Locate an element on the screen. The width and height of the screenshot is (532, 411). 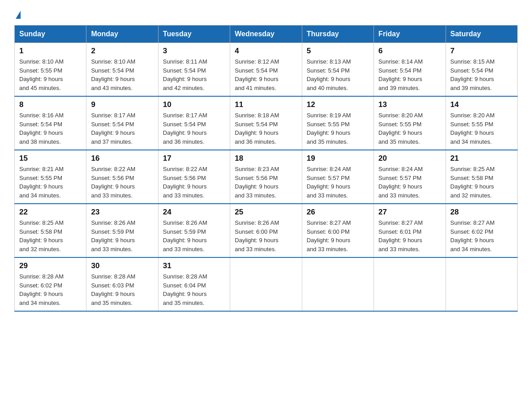
day-number: 31 is located at coordinates (194, 266).